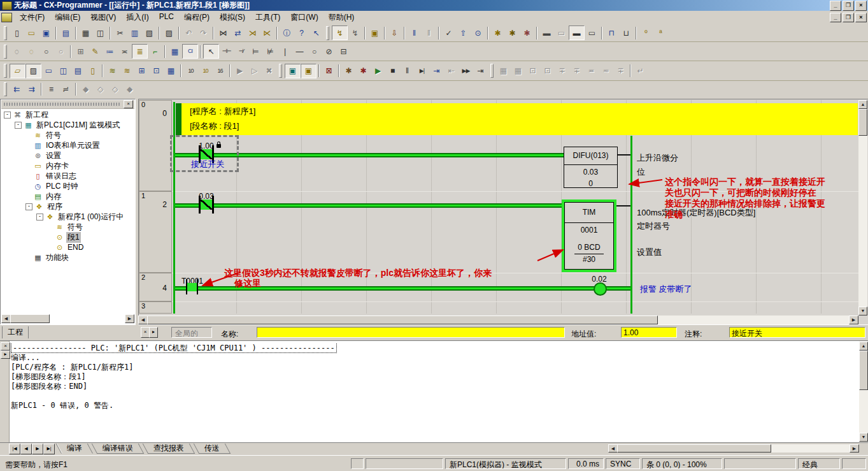  I want to click on address-input: 1.00, so click(649, 333).